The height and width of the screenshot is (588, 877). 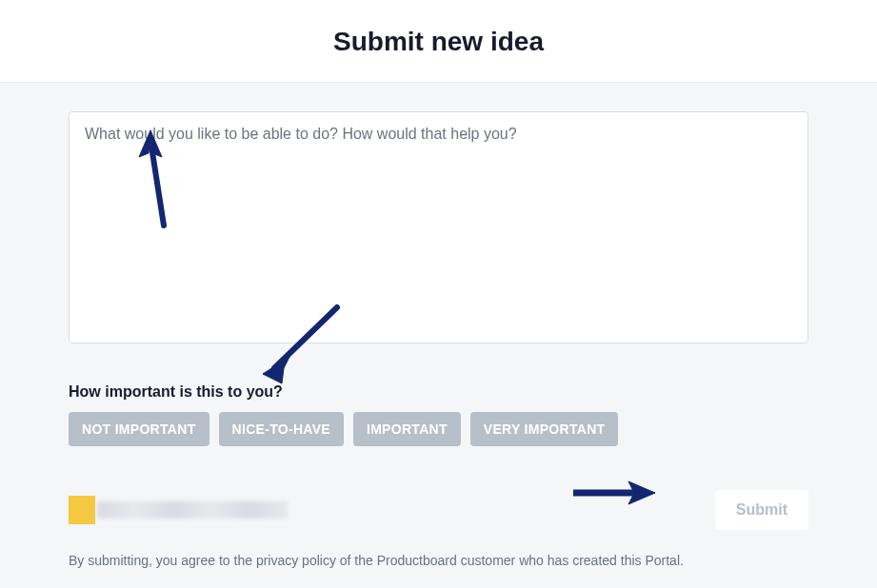 I want to click on redacted-attribution, so click(x=178, y=510).